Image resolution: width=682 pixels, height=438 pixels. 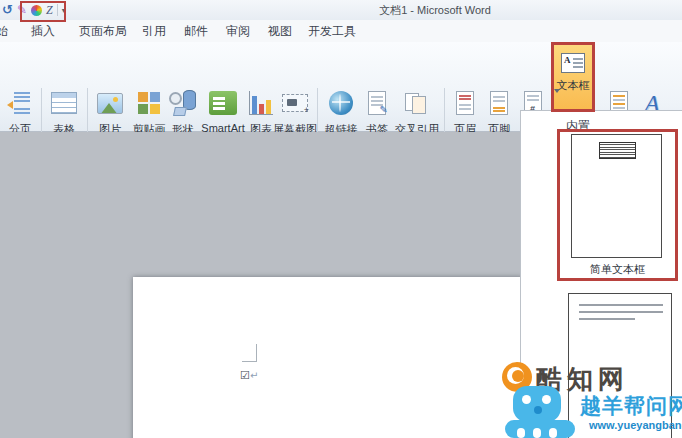 I want to click on tab-insert: 插入, so click(x=43, y=31).